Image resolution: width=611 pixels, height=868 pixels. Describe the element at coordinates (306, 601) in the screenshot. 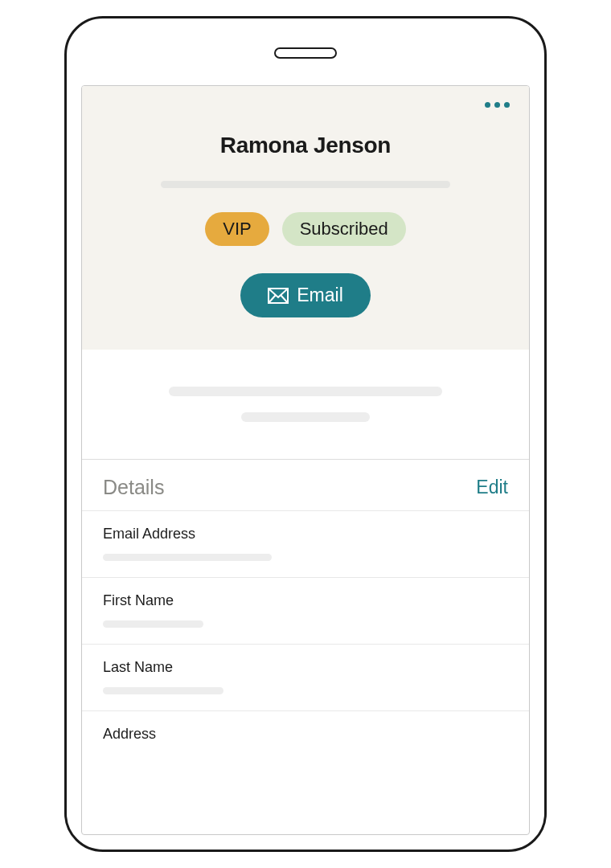

I see `detail-label: First Name` at that location.